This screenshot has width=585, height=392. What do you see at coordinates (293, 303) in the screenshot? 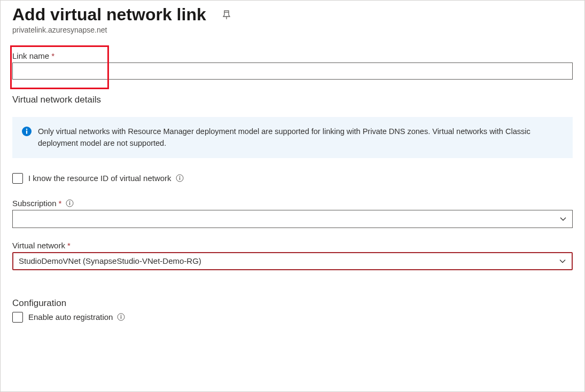
I see `configuration-heading: Configuration` at bounding box center [293, 303].